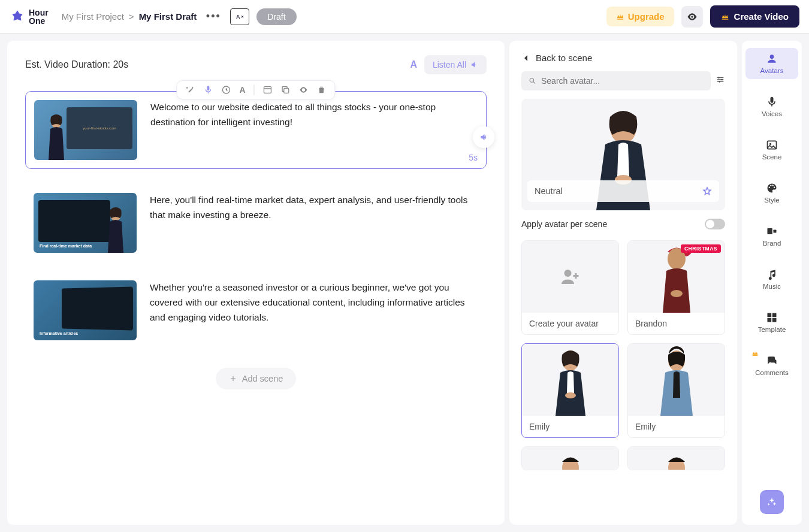  I want to click on create-video-button: Create Video, so click(755, 17).